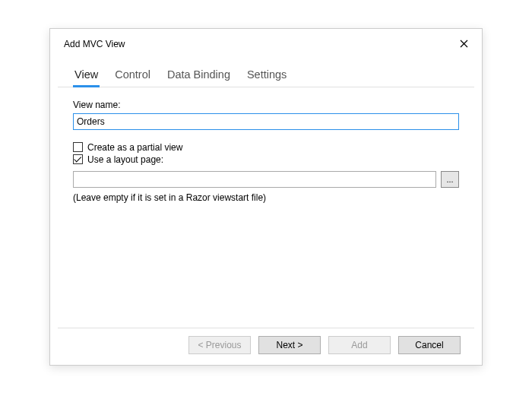 This screenshot has height=393, width=532. I want to click on layout-hint: (Leave empty if it is set in a Razor vie…, so click(266, 198).